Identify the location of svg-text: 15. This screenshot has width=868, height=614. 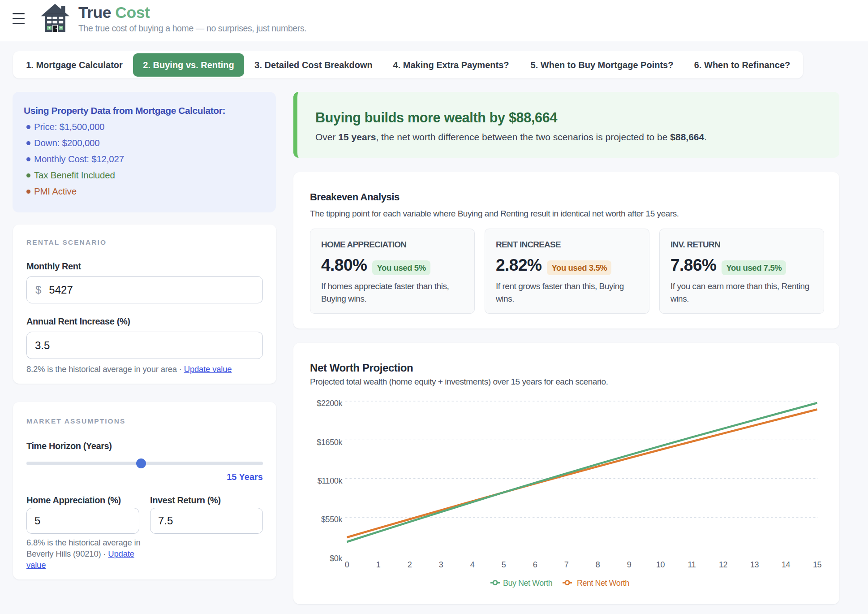
(817, 565).